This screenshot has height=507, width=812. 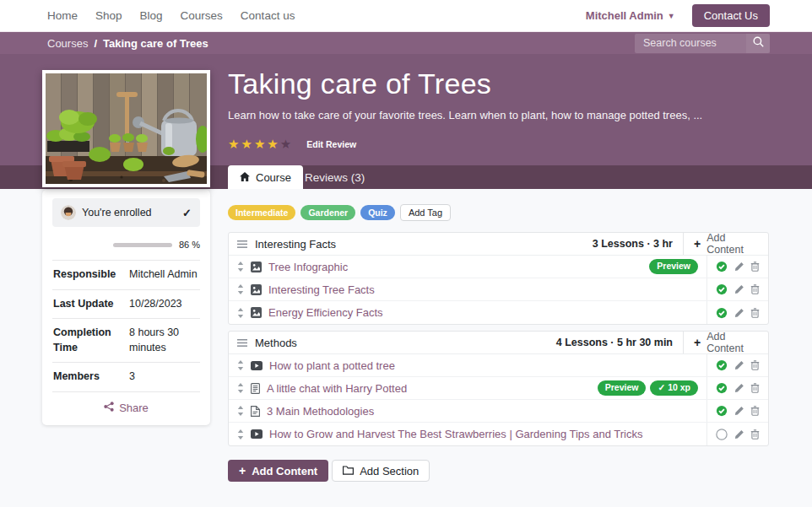 I want to click on course-tag: Quiz, so click(x=378, y=213).